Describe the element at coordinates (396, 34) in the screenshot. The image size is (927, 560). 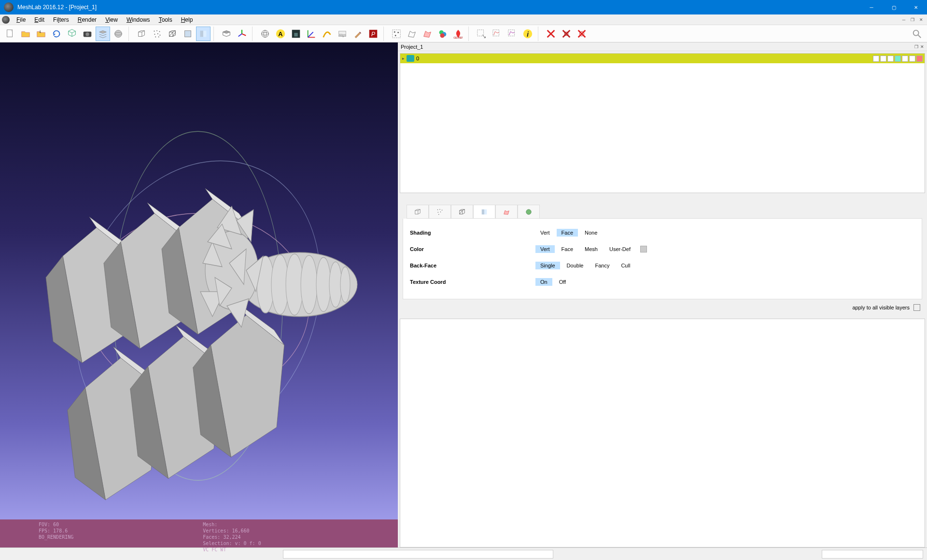
I see `select-vertices-button` at that location.